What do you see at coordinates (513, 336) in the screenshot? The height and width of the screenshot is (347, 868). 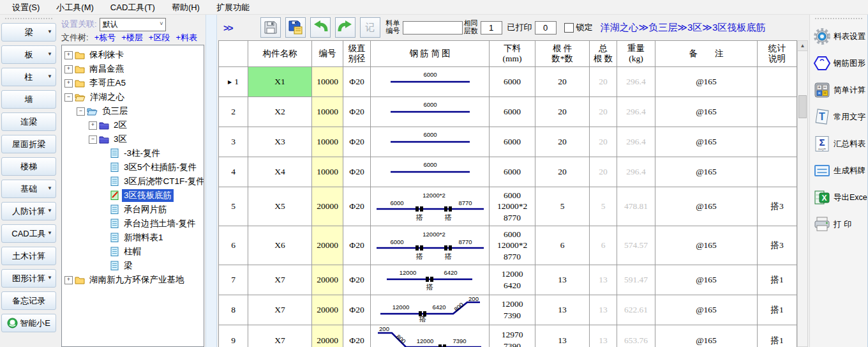 I see `cut-length-cell: 12970 7390` at bounding box center [513, 336].